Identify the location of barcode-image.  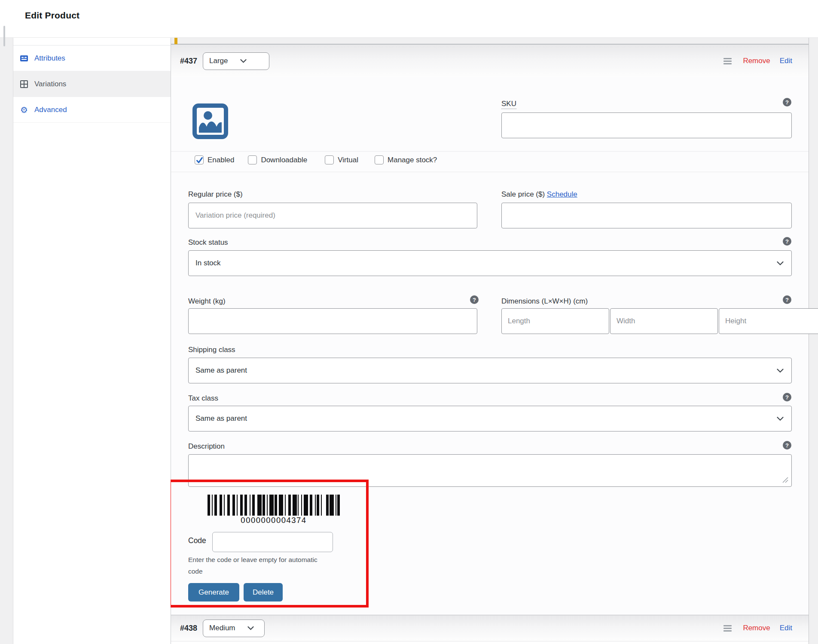
(274, 505).